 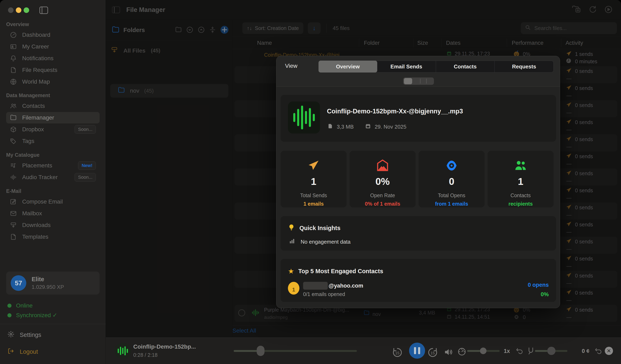 What do you see at coordinates (451, 166) in the screenshot?
I see `eye-icon` at bounding box center [451, 166].